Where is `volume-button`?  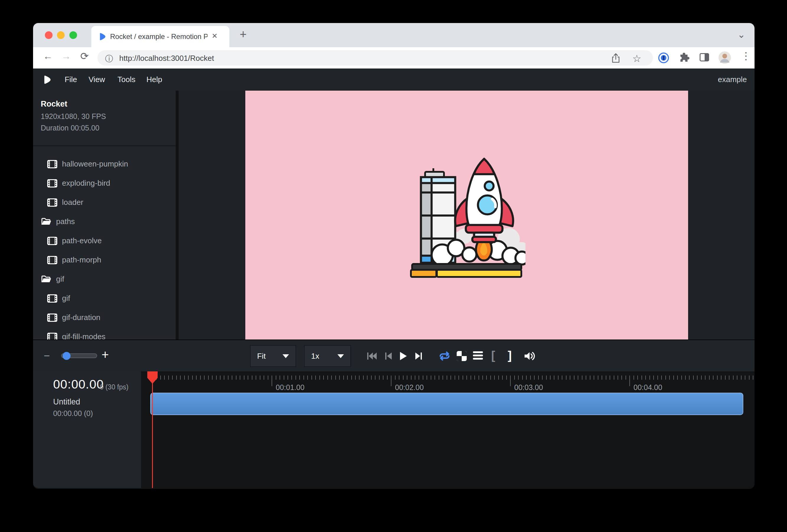 volume-button is located at coordinates (530, 356).